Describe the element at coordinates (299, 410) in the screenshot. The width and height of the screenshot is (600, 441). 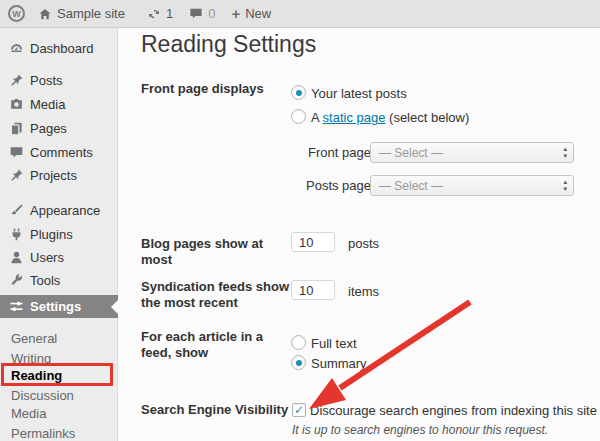
I see `discourage-search-engines-checkbox: ✓` at that location.